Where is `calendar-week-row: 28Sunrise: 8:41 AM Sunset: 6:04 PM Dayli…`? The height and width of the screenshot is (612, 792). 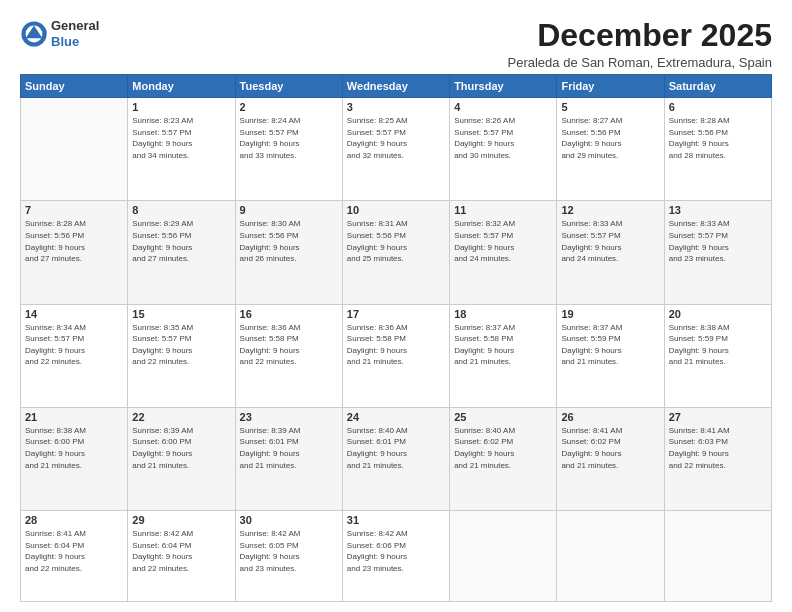
calendar-week-row: 28Sunrise: 8:41 AM Sunset: 6:04 PM Dayli… is located at coordinates (396, 556).